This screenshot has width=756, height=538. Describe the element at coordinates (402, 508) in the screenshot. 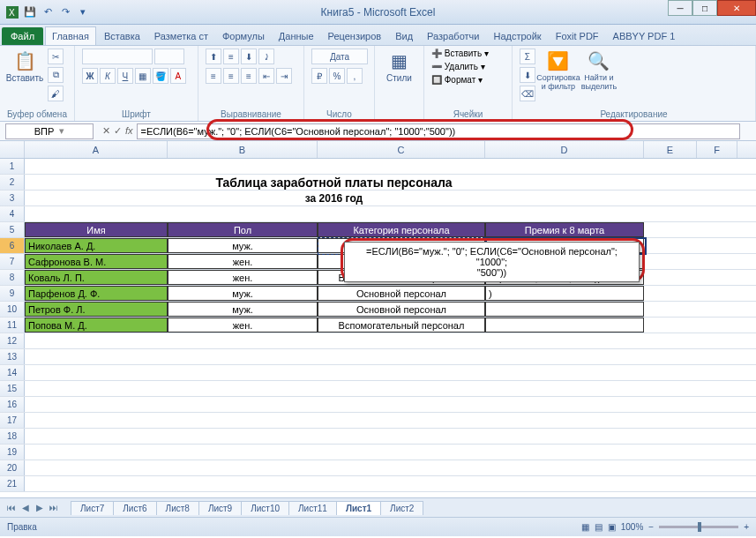

I see `sheet-tab: Лист2` at that location.